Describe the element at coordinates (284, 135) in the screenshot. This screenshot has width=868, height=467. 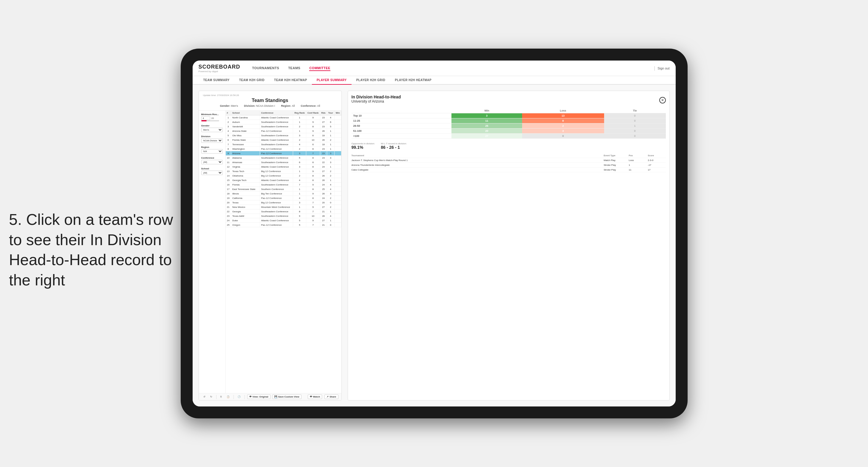
I see `table-row: 5 Ole Miss Southeastern Conference 3 6 1…` at that location.